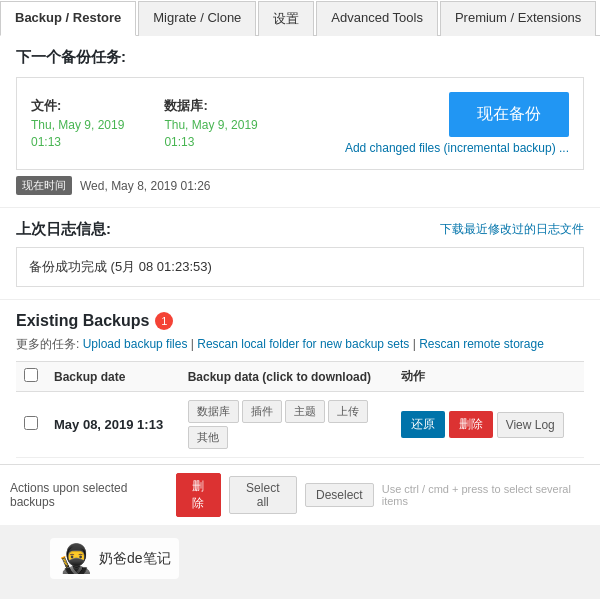  I want to click on file-date: Thu, May 9, 201901:13, so click(78, 134).